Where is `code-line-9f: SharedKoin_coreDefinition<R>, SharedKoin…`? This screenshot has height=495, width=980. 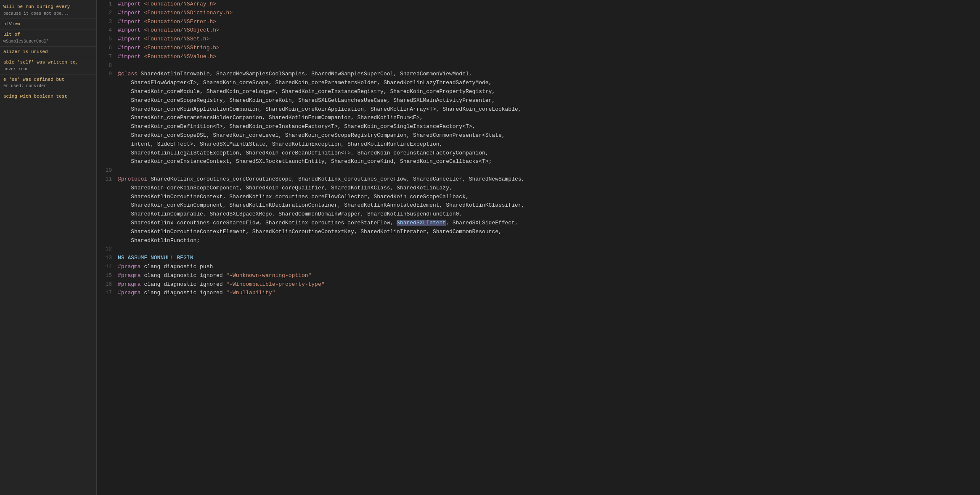
code-line-9f: SharedKoin_coreDefinition<R>, SharedKoin… is located at coordinates (549, 127).